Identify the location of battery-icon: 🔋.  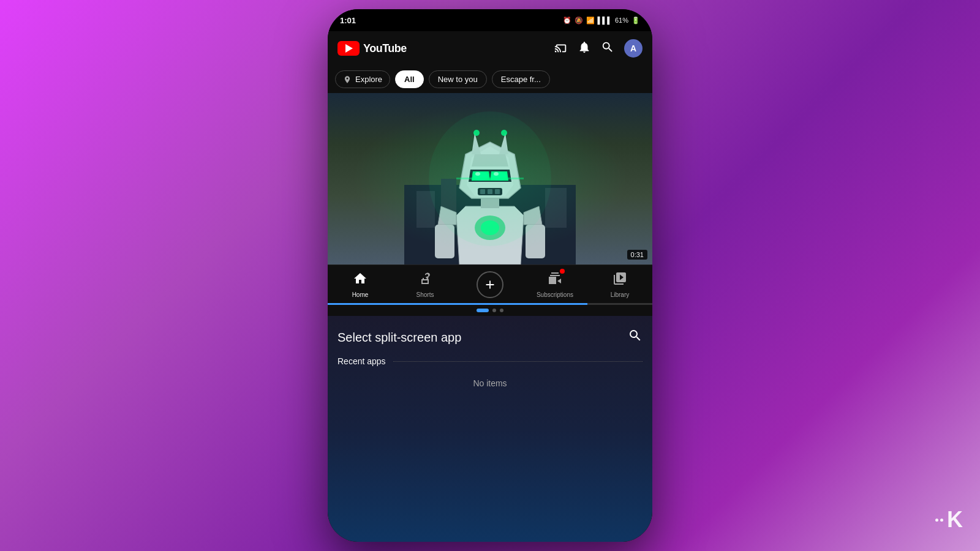
(636, 21).